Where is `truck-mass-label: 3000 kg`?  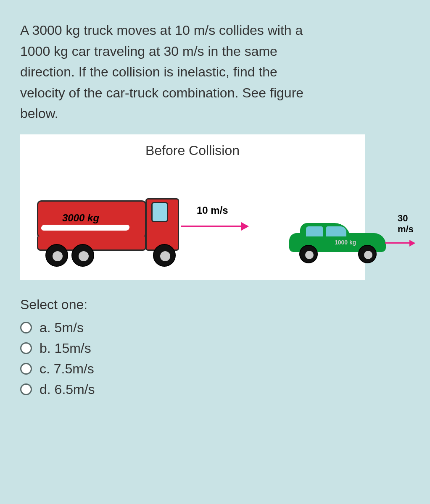 truck-mass-label: 3000 kg is located at coordinates (81, 218).